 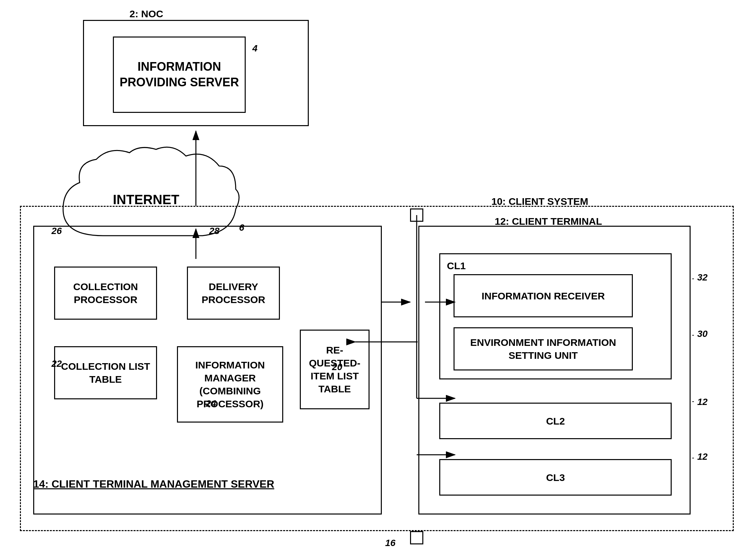 What do you see at coordinates (702, 457) in the screenshot?
I see `ref-12-cl3: 12` at bounding box center [702, 457].